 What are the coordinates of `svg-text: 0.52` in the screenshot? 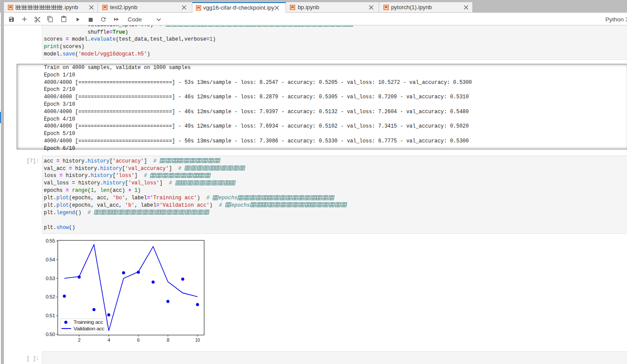 It's located at (51, 297).